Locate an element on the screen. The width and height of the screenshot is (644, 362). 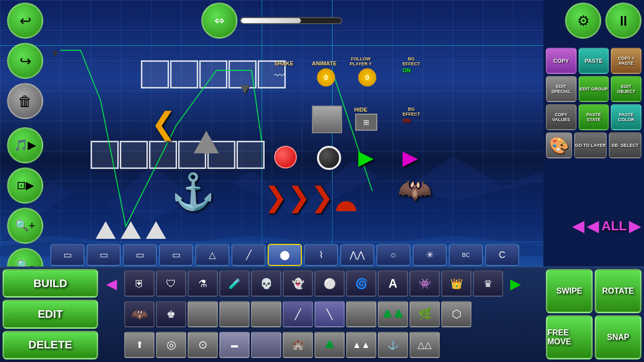
filter-tab-bc: BC is located at coordinates (466, 255).